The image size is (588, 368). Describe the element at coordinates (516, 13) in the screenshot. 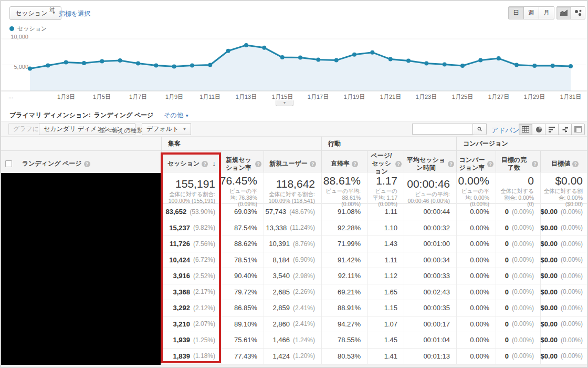

I see `granularity-day-button: 日` at that location.